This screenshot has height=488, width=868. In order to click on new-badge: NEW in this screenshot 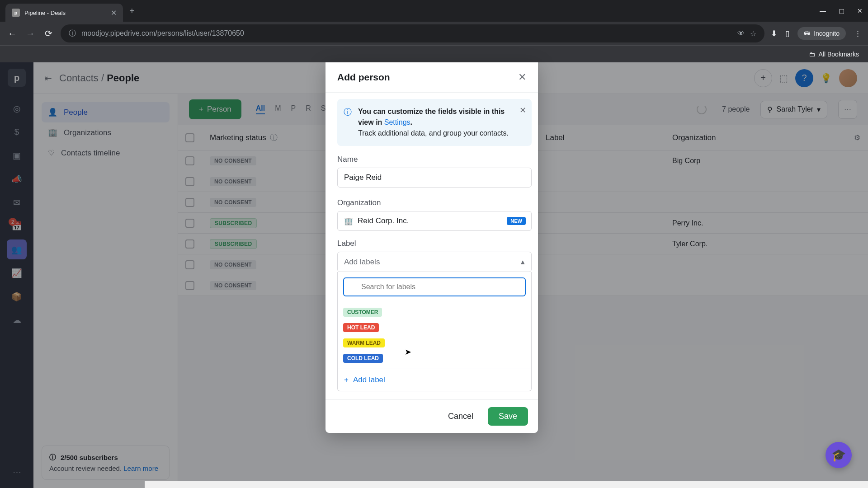, I will do `click(516, 221)`.